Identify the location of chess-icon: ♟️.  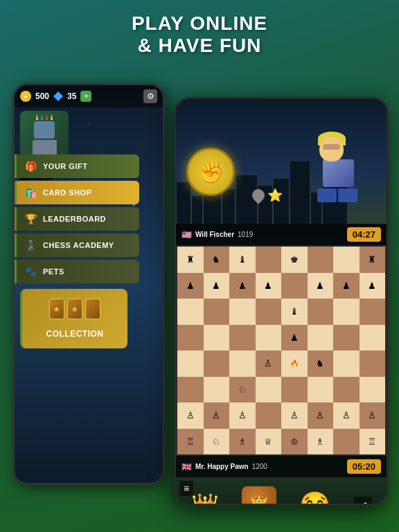
(31, 245).